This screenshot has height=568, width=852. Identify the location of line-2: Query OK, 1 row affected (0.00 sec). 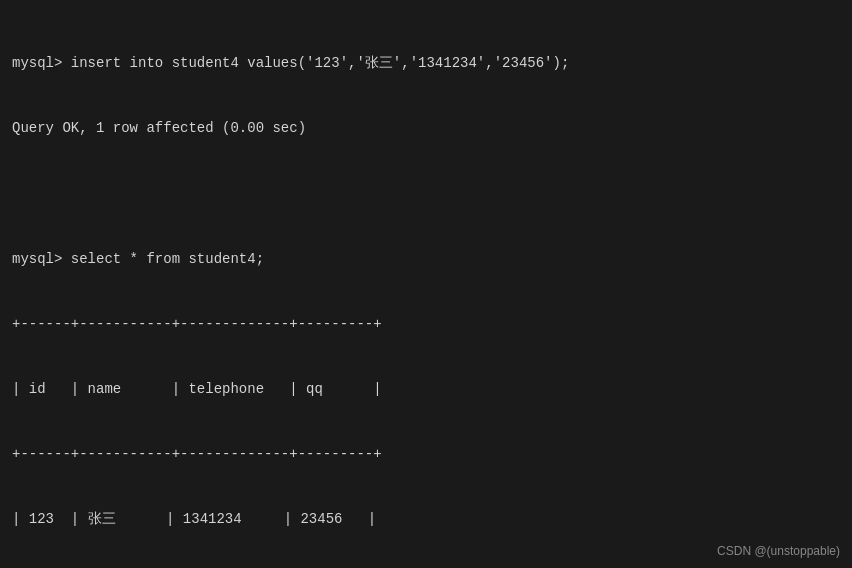
(426, 129).